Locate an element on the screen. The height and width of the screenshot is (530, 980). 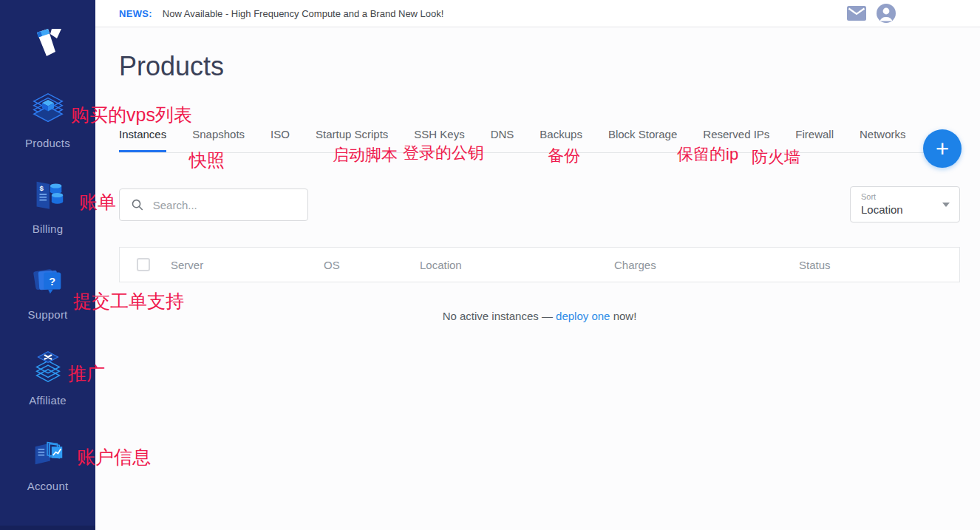
toolbar: Sort Location is located at coordinates (540, 205).